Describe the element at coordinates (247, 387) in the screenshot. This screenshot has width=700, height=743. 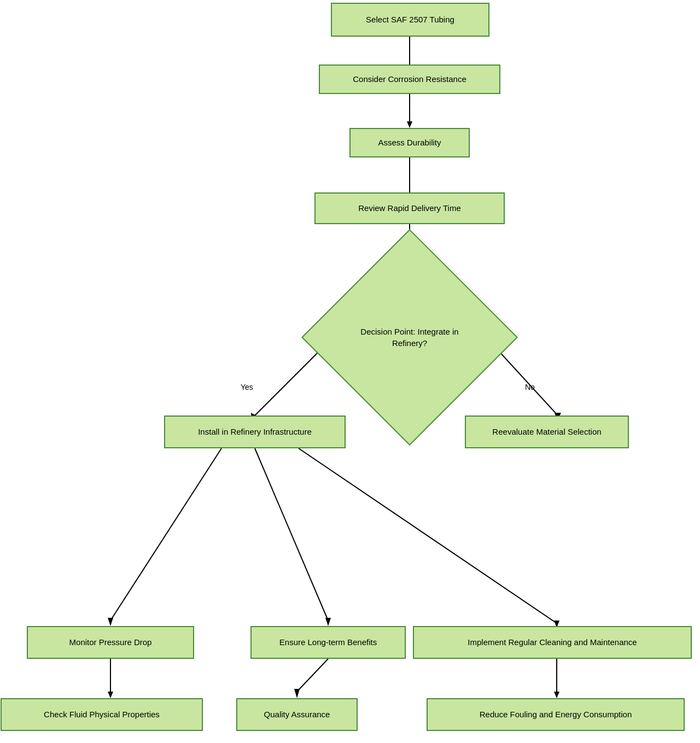
I see `label-yes: Yes` at that location.